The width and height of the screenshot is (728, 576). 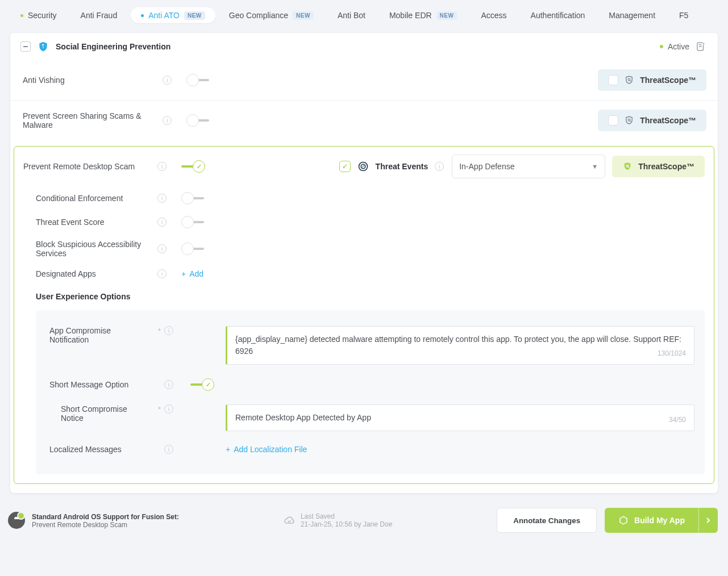 What do you see at coordinates (701, 47) in the screenshot?
I see `notes-icon-button` at bounding box center [701, 47].